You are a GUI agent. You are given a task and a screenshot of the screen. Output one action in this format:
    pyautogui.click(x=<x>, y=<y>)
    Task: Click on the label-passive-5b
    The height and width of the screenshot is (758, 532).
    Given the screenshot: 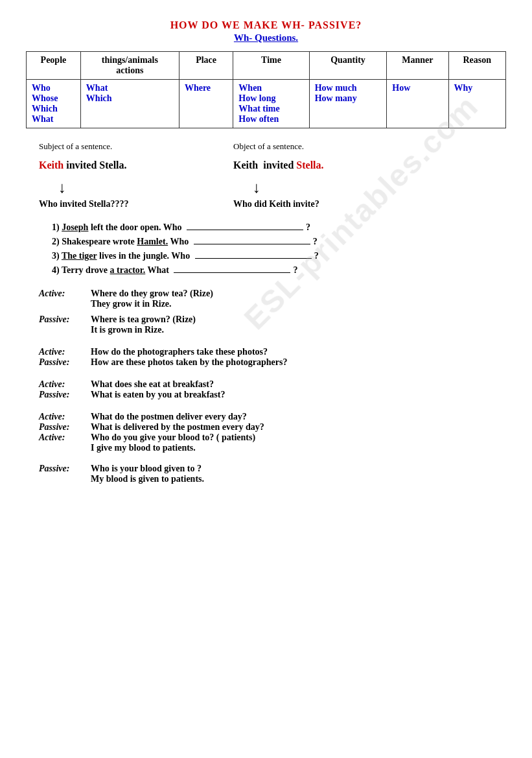 What is the action you would take?
    pyautogui.click(x=65, y=479)
    